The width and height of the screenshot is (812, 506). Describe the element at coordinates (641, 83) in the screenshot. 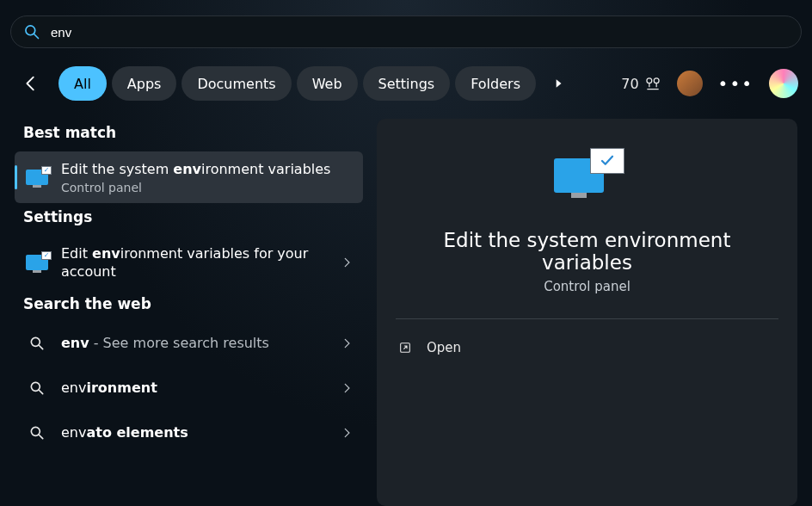

I see `rewards-points: 70` at that location.